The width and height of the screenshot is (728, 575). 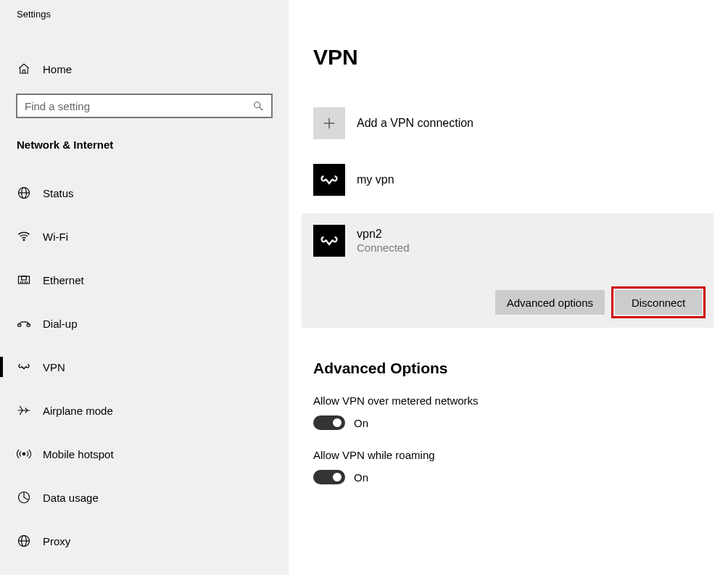 I want to click on plus-icon, so click(x=329, y=123).